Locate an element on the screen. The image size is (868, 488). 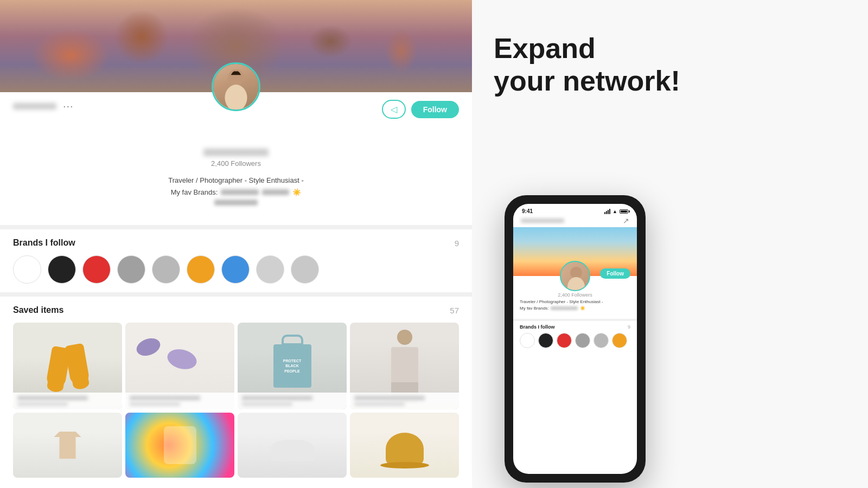
bag-illustration: PROTECTBLACKPEOPLE is located at coordinates (292, 366).